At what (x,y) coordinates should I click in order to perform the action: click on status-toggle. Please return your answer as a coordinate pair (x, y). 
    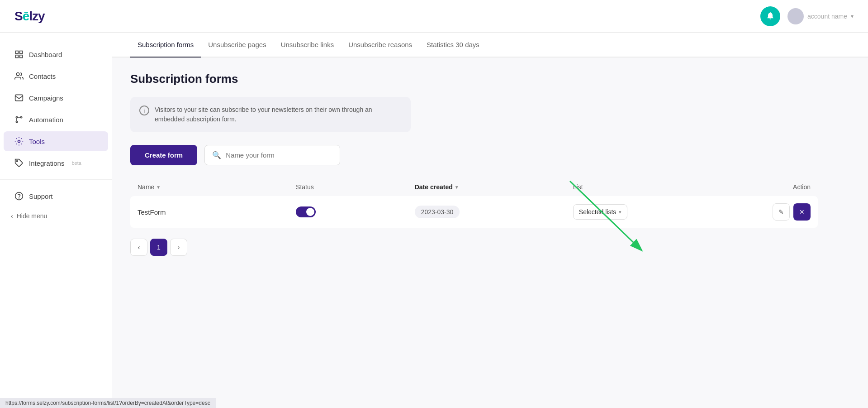
    Looking at the image, I should click on (306, 212).